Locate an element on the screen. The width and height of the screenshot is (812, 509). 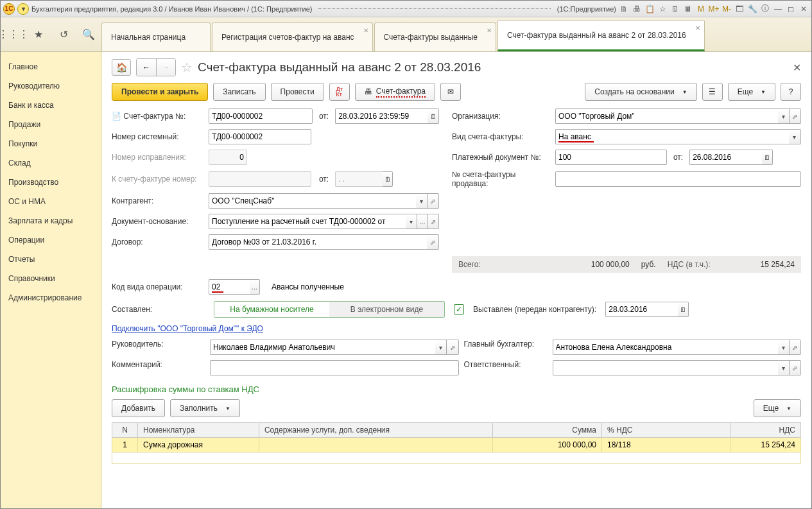
grid-more-button: Еще is located at coordinates (777, 408).